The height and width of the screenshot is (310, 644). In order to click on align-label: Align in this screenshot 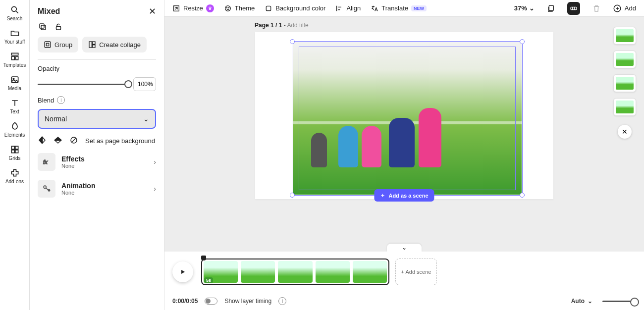, I will do `click(354, 8)`.